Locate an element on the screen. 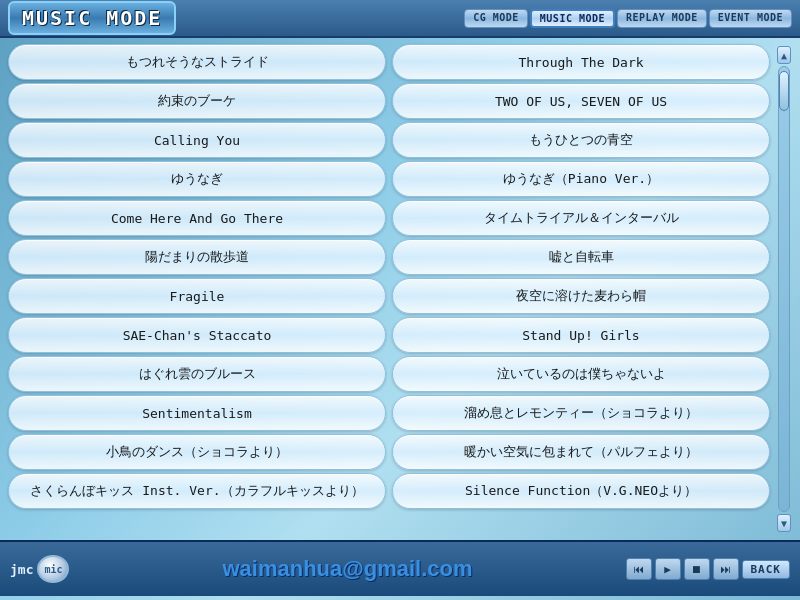 The width and height of the screenshot is (800, 600). logo-mic-circle: mic is located at coordinates (53, 569).